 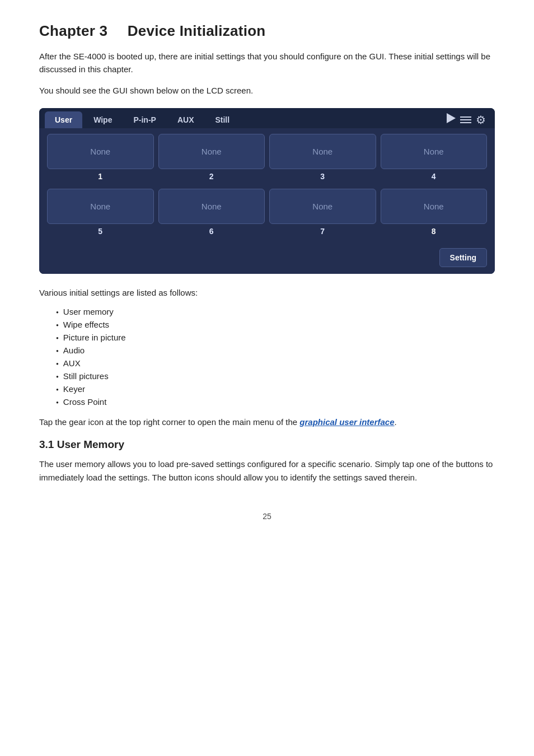 What do you see at coordinates (267, 63) in the screenshot?
I see `intro-para1: After the SE-4000 is booted up, there ar…` at bounding box center [267, 63].